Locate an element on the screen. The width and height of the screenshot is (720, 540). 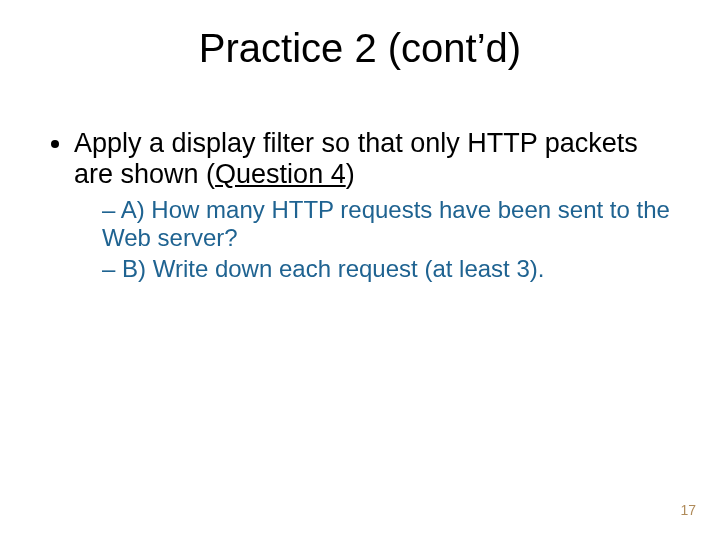
page-number: 17 is located at coordinates (688, 510).